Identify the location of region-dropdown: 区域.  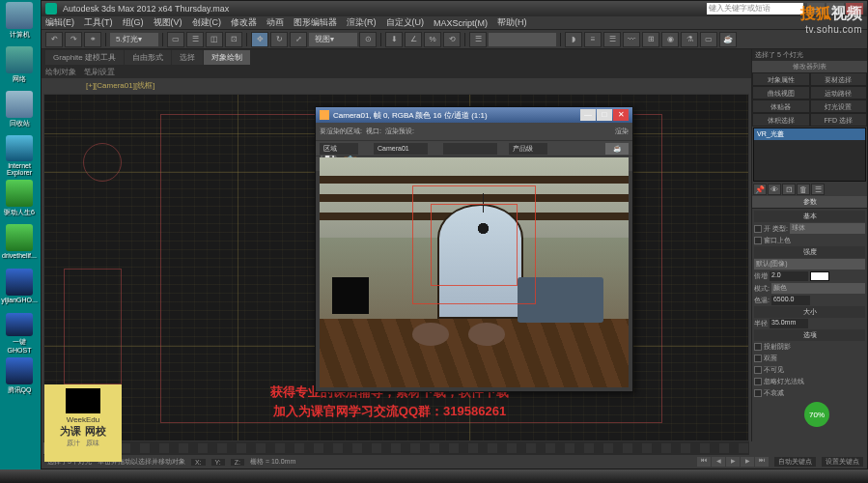
(339, 149).